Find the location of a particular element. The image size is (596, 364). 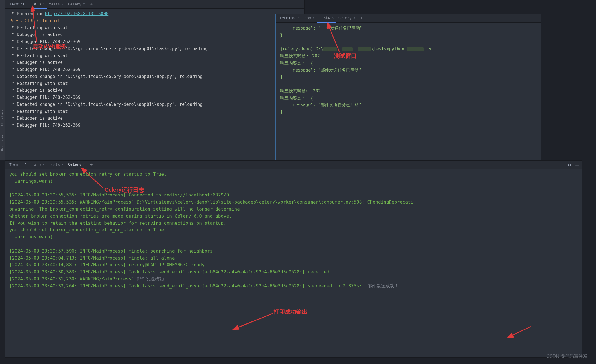

ide-left-gutter: Structure Favorites is located at coordinates (3, 80).